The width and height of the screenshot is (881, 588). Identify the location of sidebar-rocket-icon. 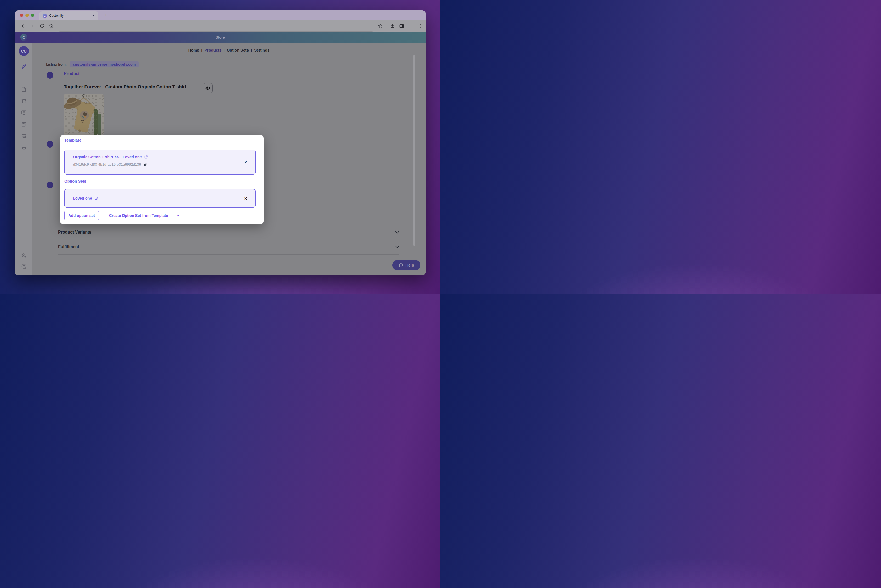
(24, 67).